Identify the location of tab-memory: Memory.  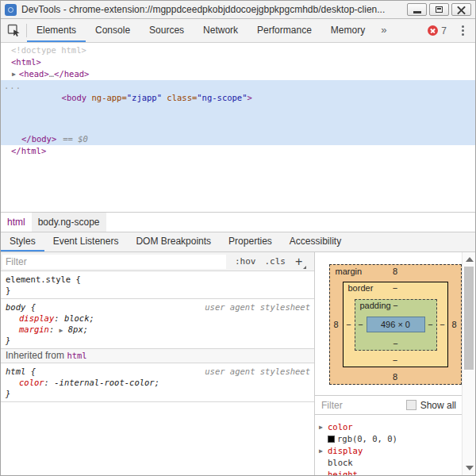
(347, 30).